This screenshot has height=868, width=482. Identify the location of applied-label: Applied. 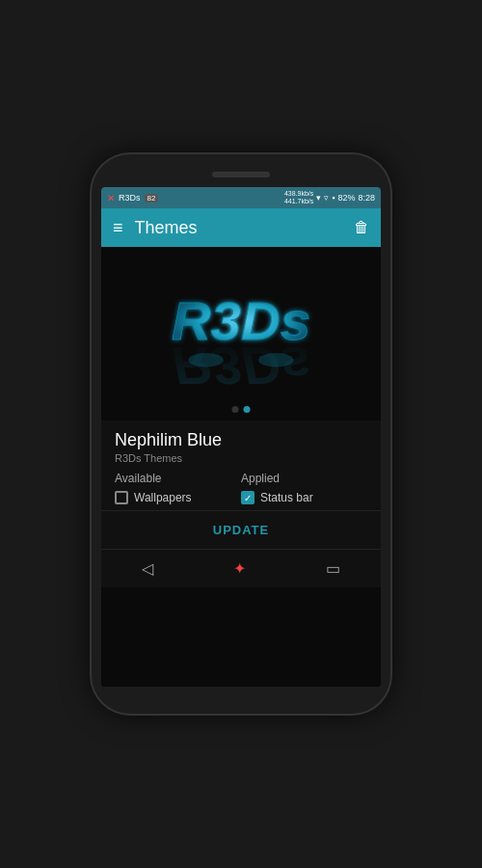
(305, 478).